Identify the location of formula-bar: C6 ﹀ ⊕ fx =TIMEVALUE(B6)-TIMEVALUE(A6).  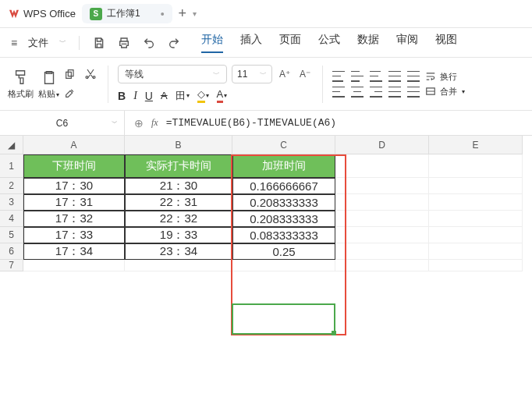
(266, 123).